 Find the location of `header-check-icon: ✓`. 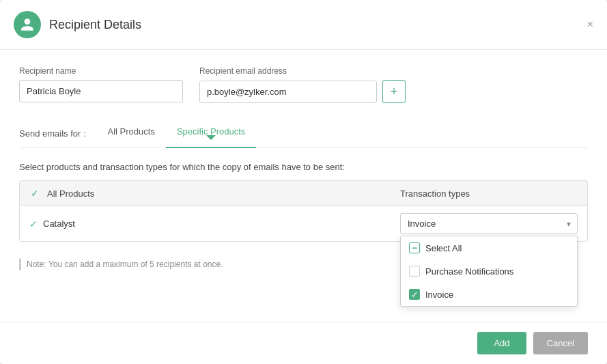

header-check-icon: ✓ is located at coordinates (35, 193).